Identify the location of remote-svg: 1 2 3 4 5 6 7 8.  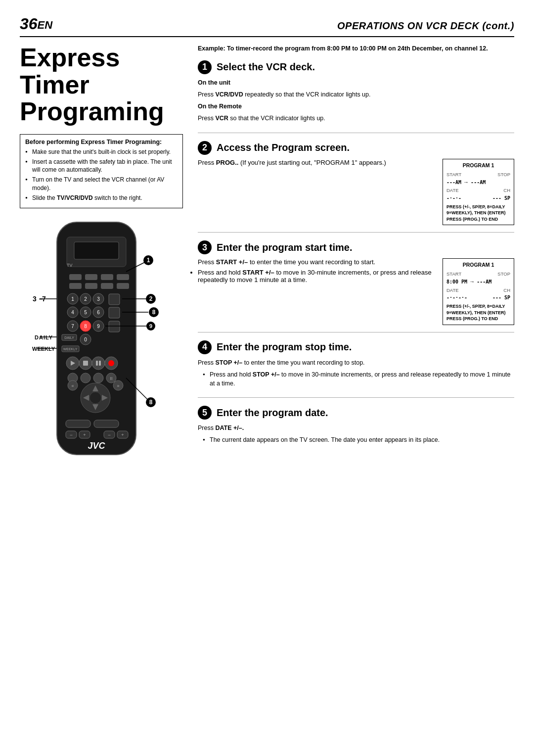
(96, 341).